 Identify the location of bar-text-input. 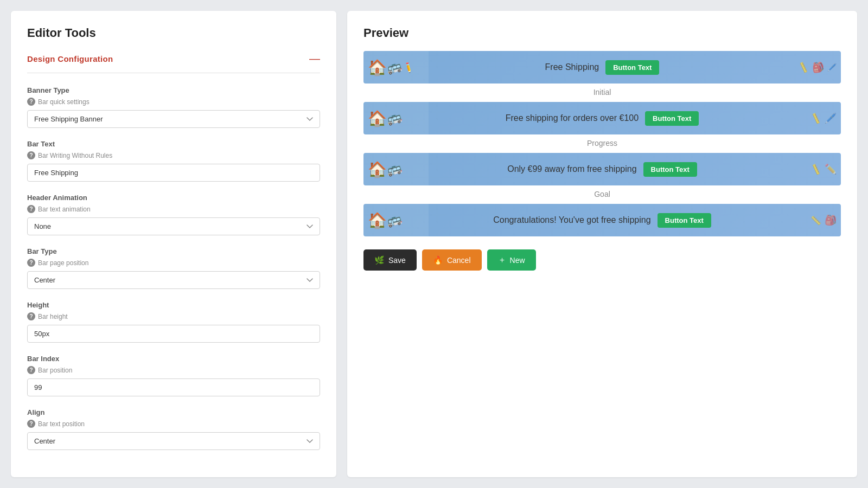
(174, 172).